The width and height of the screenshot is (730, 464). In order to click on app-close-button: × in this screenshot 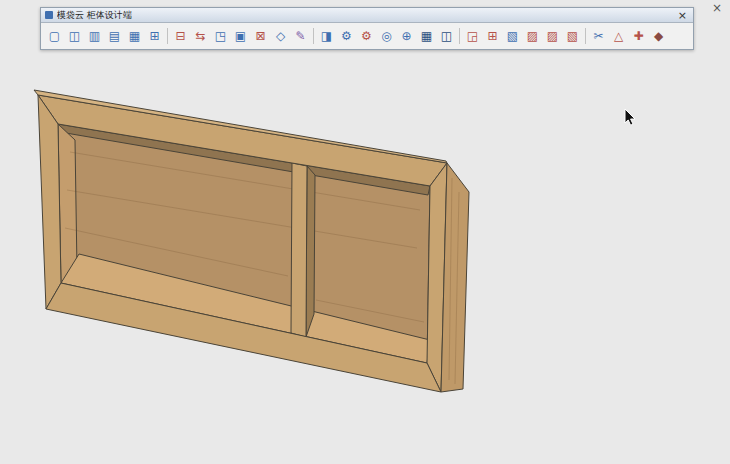, I will do `click(717, 8)`.